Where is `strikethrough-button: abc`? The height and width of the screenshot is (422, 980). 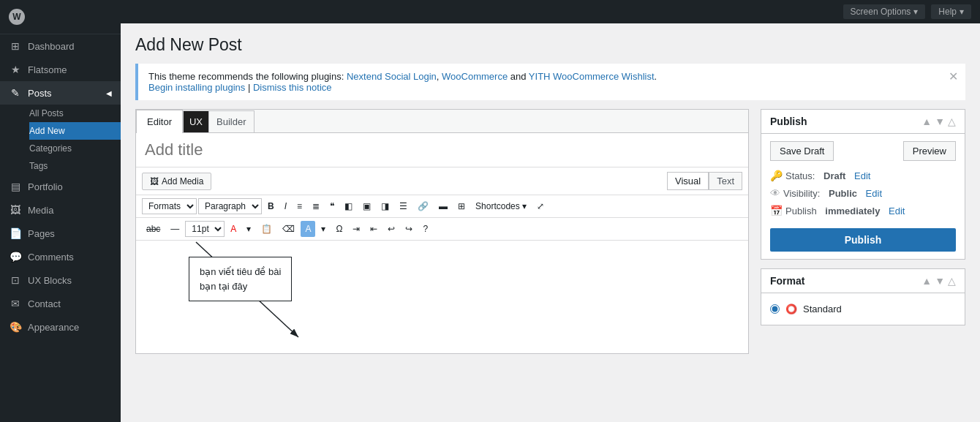
strikethrough-button: abc is located at coordinates (154, 229).